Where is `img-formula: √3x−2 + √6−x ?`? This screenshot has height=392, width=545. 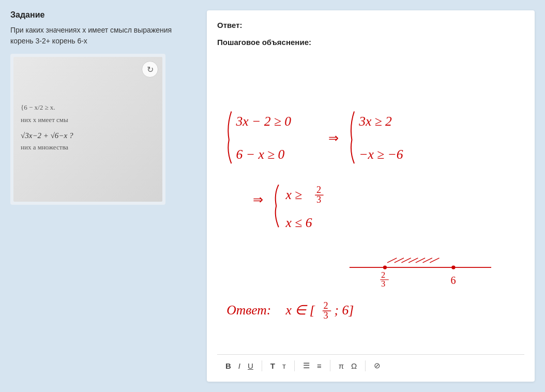
img-formula: √3x−2 + √6−x ? is located at coordinates (47, 135).